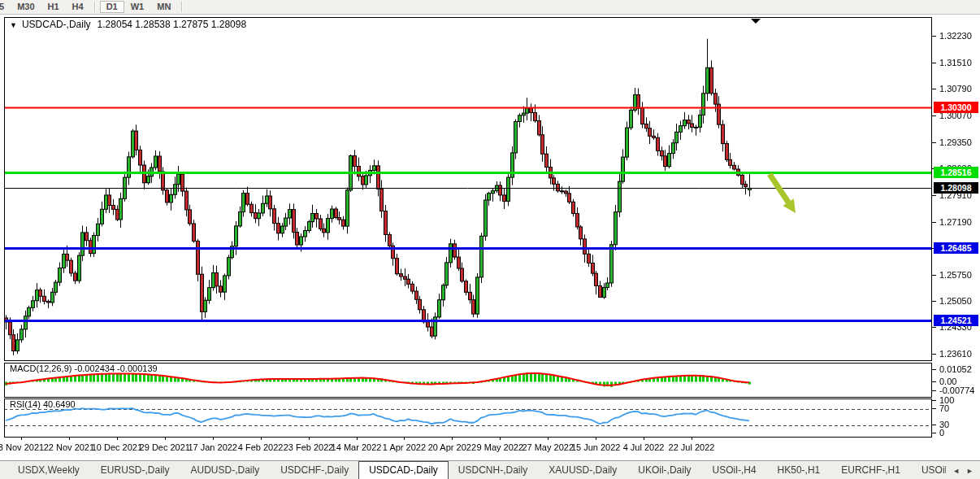  Describe the element at coordinates (871, 470) in the screenshot. I see `tab-eurchf-h1: EURCHF-,H1` at that location.